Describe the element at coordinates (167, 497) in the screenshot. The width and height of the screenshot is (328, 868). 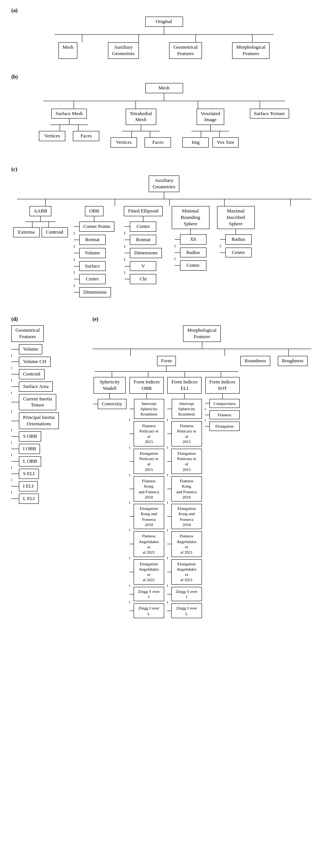
I see `form-children-row: Sphericity Wadell Convexity Form Indices…` at that location.